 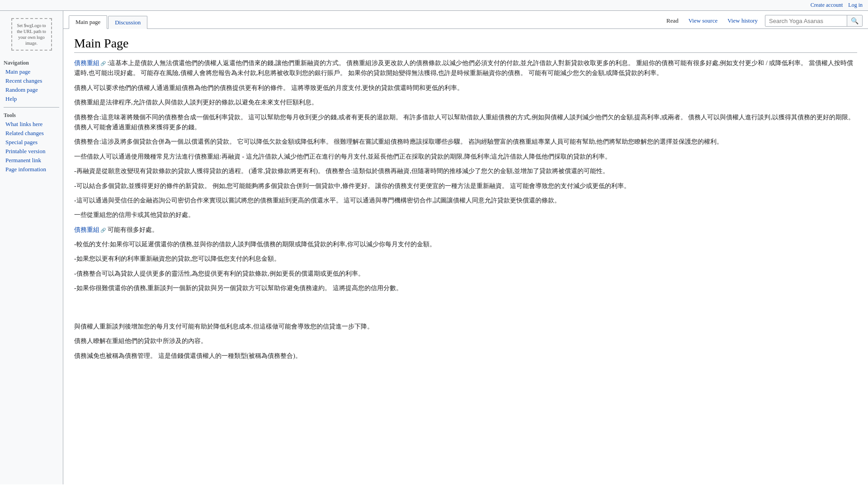 I want to click on paragraph-2: 債務人可以要求他們的債權人通過重組債務為他們的債務提供更有利的條件。 這將導致更…, so click(x=466, y=88).